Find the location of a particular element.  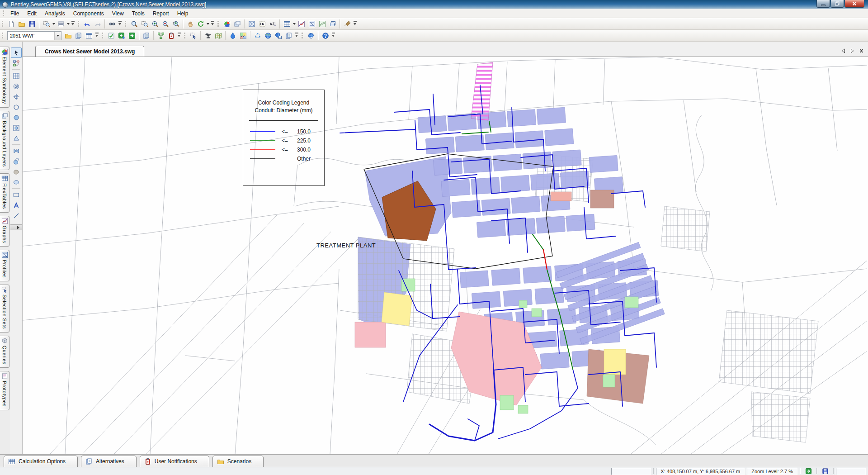

print-preview-icon is located at coordinates (46, 24).